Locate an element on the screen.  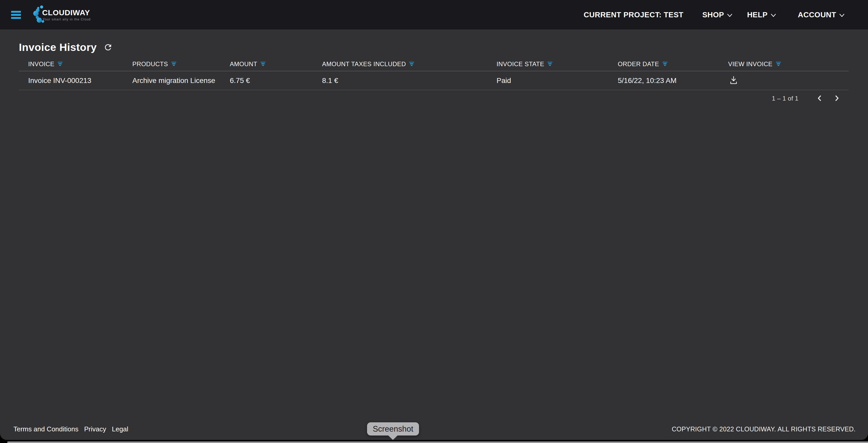
help-menu: HELP is located at coordinates (762, 15).